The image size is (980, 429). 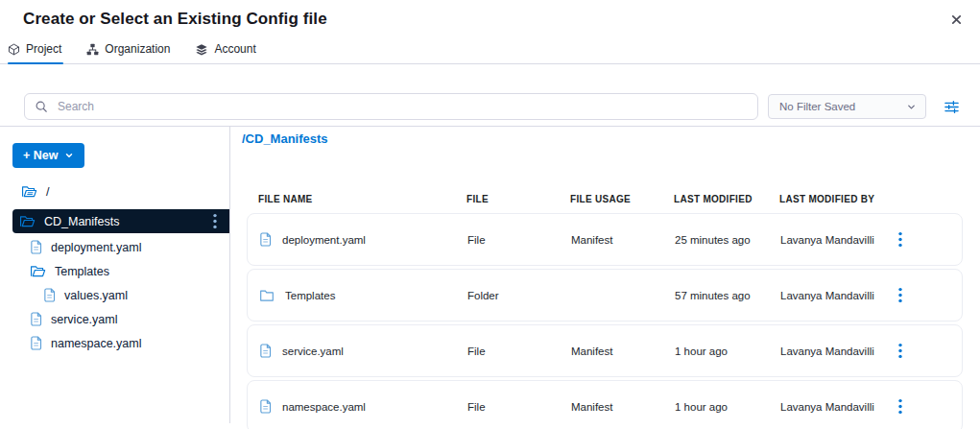 What do you see at coordinates (36, 53) in the screenshot?
I see `tab-project: Project` at bounding box center [36, 53].